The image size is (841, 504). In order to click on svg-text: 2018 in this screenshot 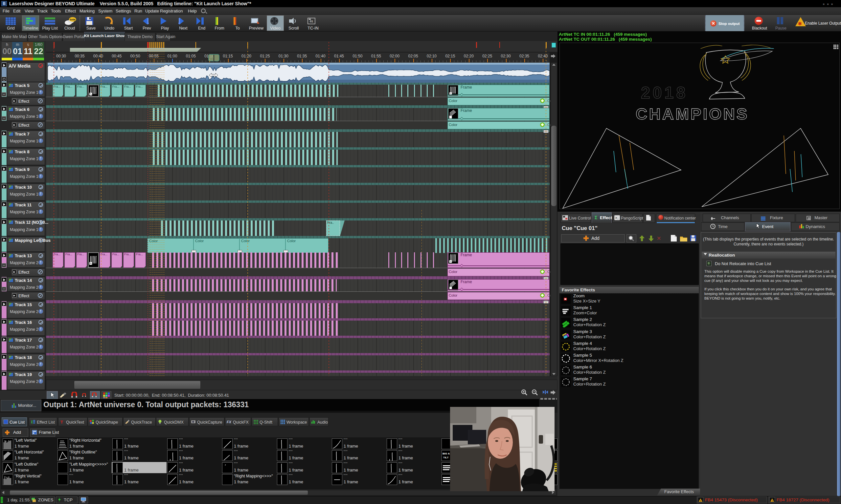, I will do `click(664, 93)`.